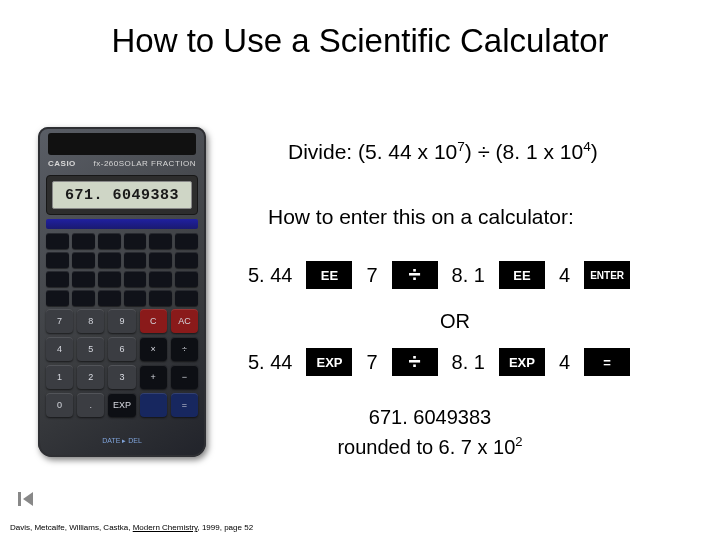 This screenshot has height=540, width=720. What do you see at coordinates (360, 41) in the screenshot?
I see `page-title: How to Use a Scientific Calculator` at bounding box center [360, 41].